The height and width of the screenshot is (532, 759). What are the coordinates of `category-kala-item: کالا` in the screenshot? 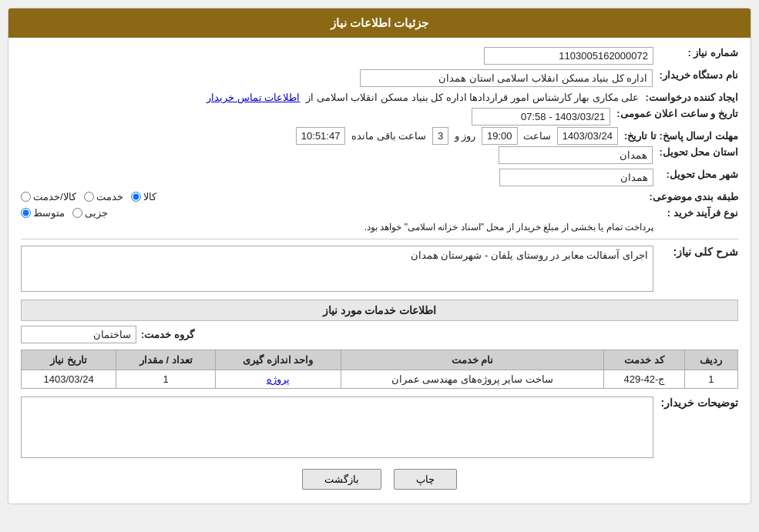 It's located at (143, 197).